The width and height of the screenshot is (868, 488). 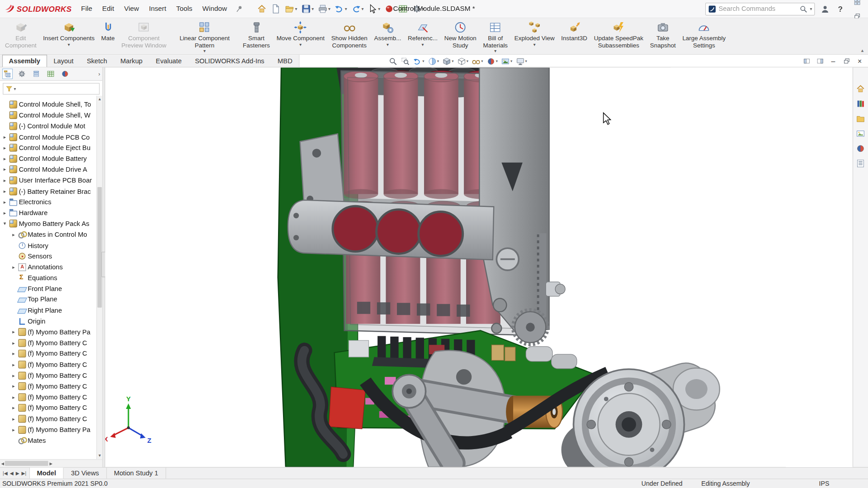 What do you see at coordinates (52, 235) in the screenshot?
I see `tree-item: ▸Mates in Control Mo` at bounding box center [52, 235].